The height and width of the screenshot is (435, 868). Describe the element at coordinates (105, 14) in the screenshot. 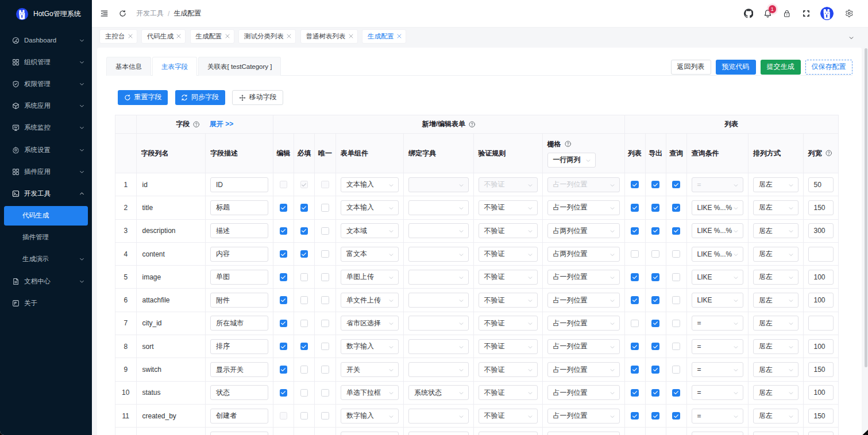

I see `menu-fold-icon` at that location.